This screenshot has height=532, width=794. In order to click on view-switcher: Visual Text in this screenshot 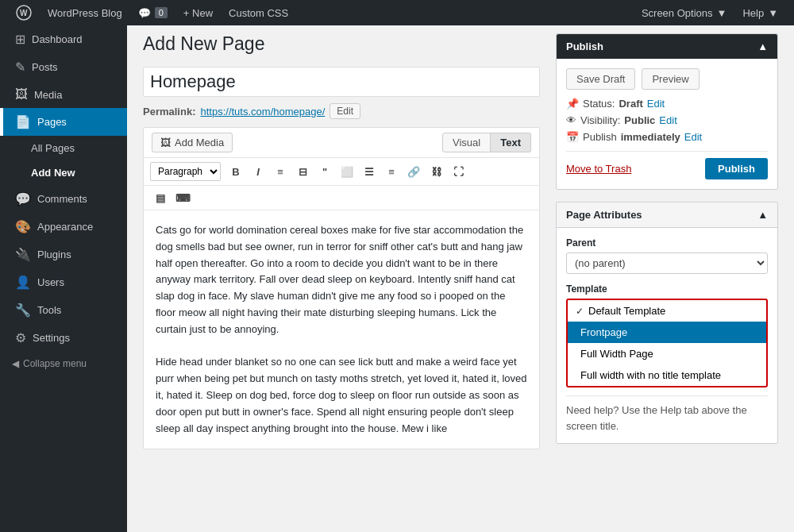, I will do `click(487, 143)`.